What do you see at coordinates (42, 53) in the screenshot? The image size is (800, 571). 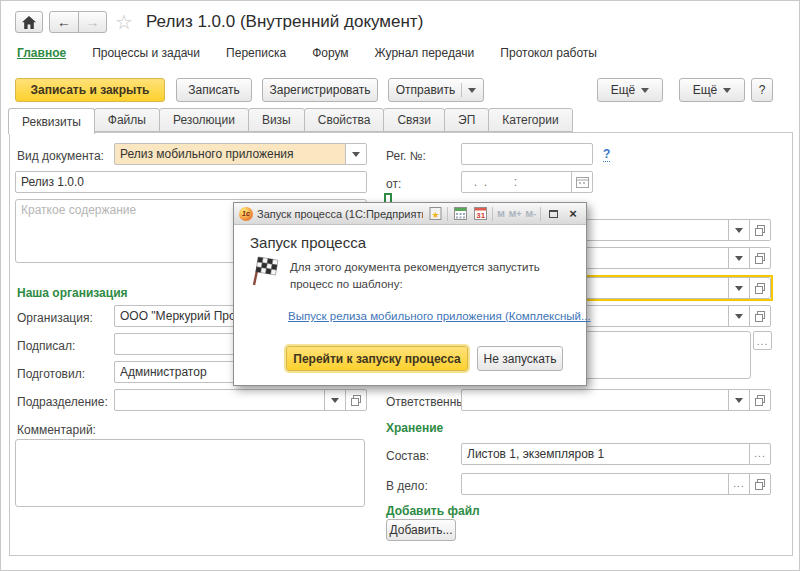 I see `nav-item-glavnoe: Главное` at bounding box center [42, 53].